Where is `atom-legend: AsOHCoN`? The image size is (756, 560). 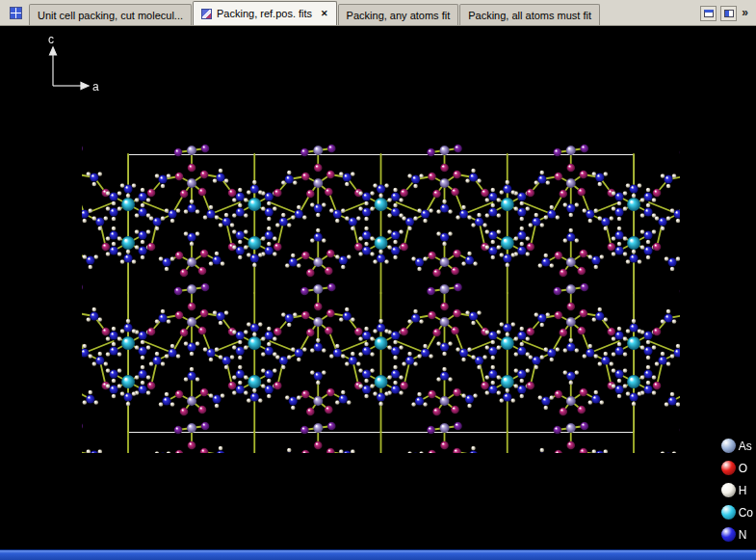
atom-legend: AsOHCoN is located at coordinates (738, 490).